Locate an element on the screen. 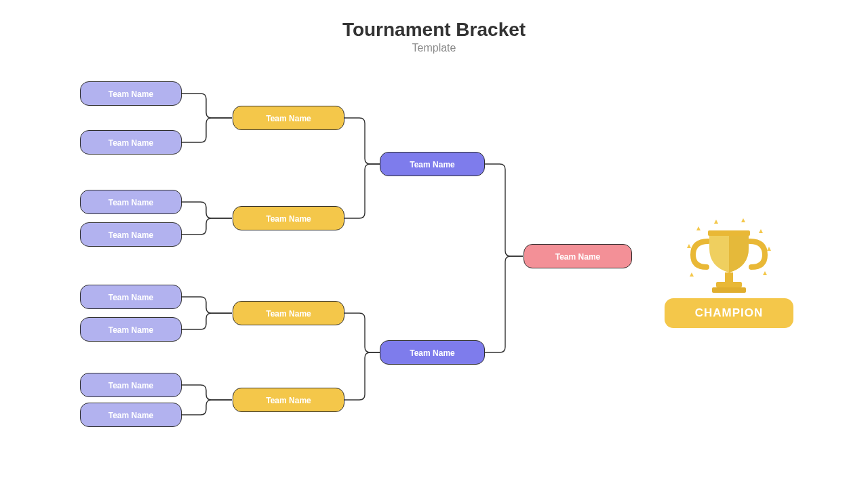 The width and height of the screenshot is (868, 488). final-team: Team Name is located at coordinates (578, 256).